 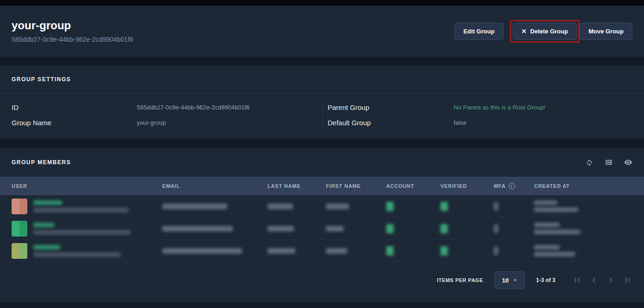 What do you see at coordinates (589, 250) in the screenshot?
I see `created-at-cell` at bounding box center [589, 250].